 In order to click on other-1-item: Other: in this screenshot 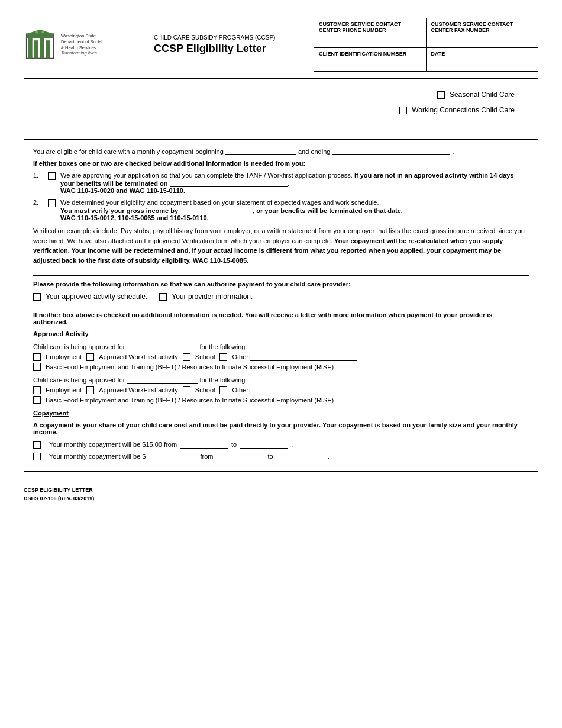, I will do `click(288, 357)`.